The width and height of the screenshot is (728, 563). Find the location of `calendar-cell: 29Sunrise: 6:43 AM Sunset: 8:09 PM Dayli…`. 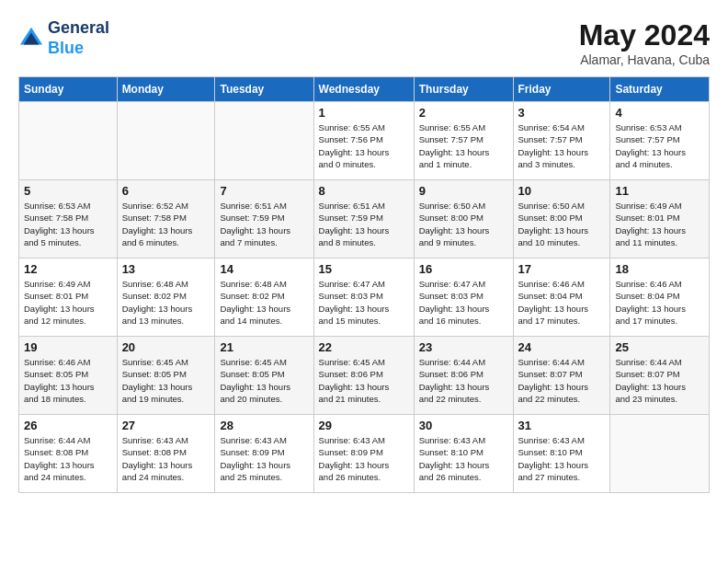

calendar-cell: 29Sunrise: 6:43 AM Sunset: 8:09 PM Dayli… is located at coordinates (364, 454).